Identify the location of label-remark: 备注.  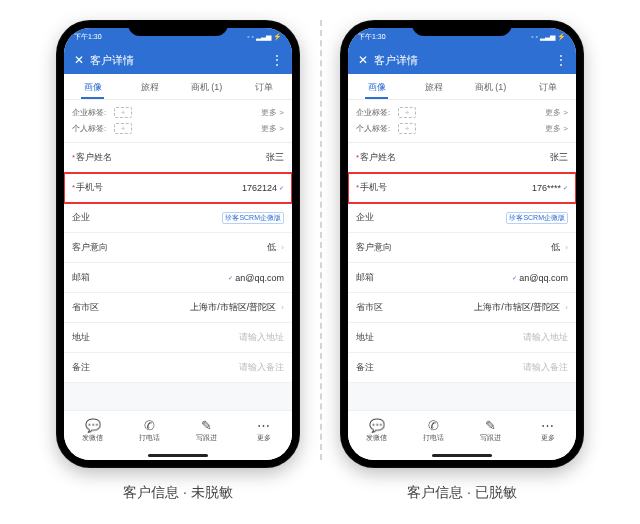
(81, 368).